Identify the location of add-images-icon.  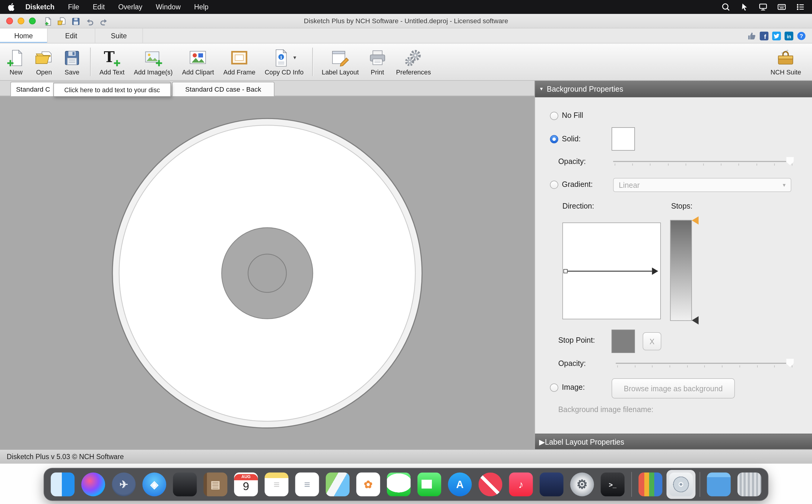
(153, 58).